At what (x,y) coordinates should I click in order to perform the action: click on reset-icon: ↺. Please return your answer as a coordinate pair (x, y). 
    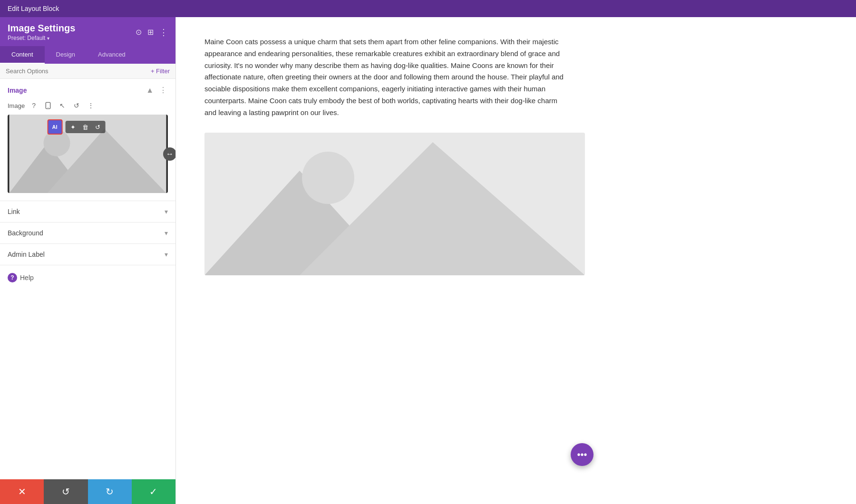
    Looking at the image, I should click on (77, 106).